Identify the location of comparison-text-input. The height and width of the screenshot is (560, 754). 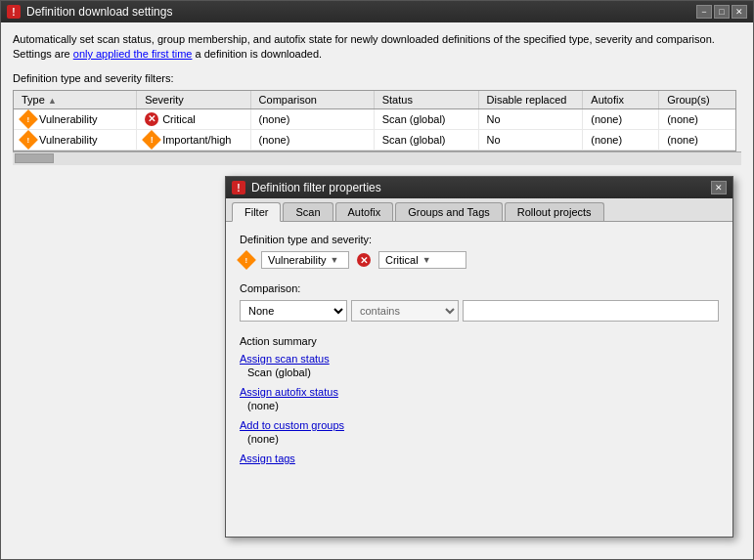
(591, 311).